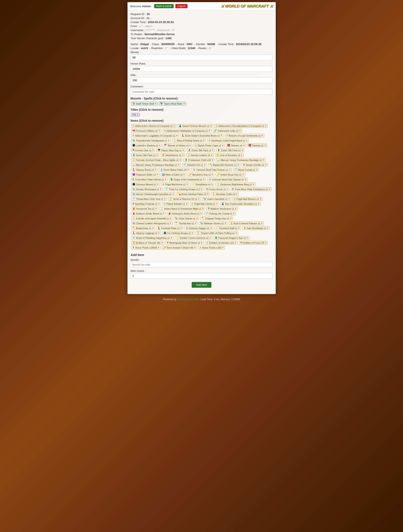  I want to click on item-tag-item-56: 📜Scroll of Stamina VII x1✕, so click(184, 199).